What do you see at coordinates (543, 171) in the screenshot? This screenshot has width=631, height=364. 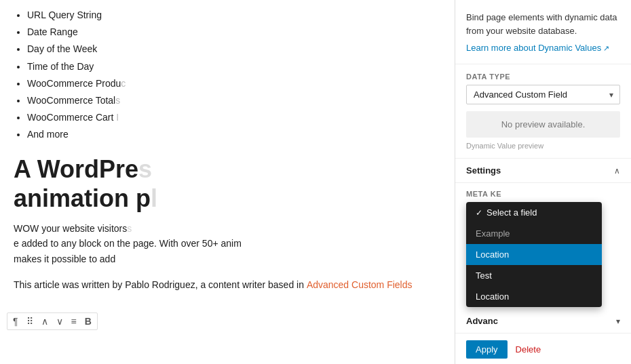 I see `settings-header: Settings ∧` at bounding box center [543, 171].